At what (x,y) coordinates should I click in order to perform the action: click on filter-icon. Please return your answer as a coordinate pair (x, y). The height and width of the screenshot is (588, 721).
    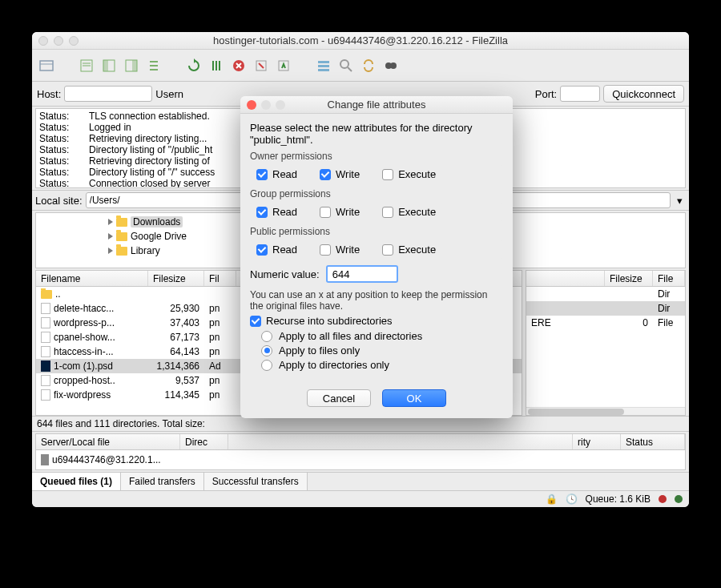
    Looking at the image, I should click on (324, 66).